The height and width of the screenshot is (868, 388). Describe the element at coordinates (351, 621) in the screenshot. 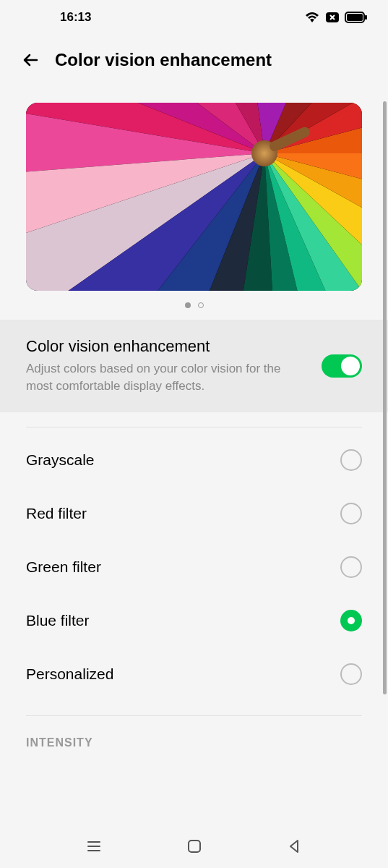

I see `radio-button-selected` at that location.